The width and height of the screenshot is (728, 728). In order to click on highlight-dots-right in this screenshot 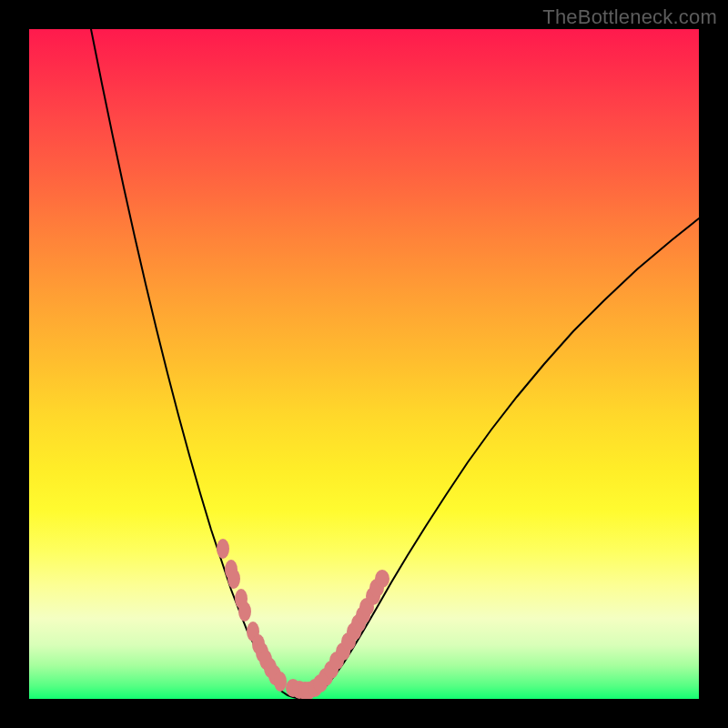, I will do `click(338, 634)`.